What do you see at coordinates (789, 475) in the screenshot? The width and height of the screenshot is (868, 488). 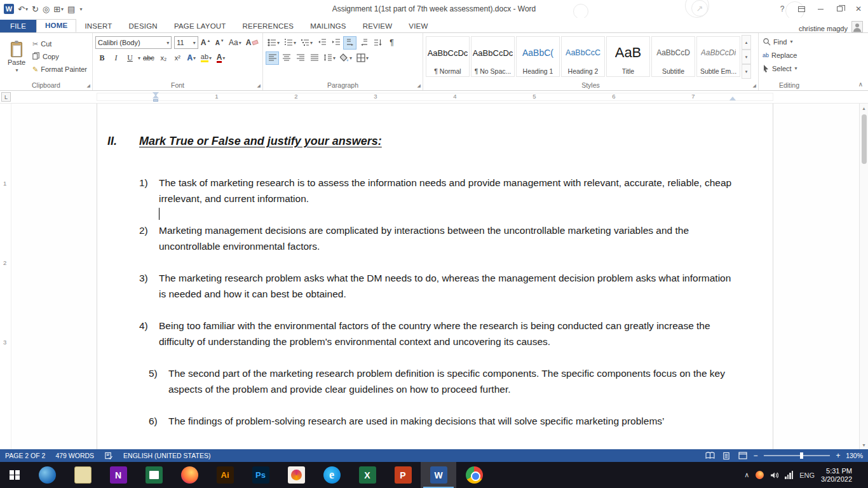 I see `network-signal-icon` at bounding box center [789, 475].